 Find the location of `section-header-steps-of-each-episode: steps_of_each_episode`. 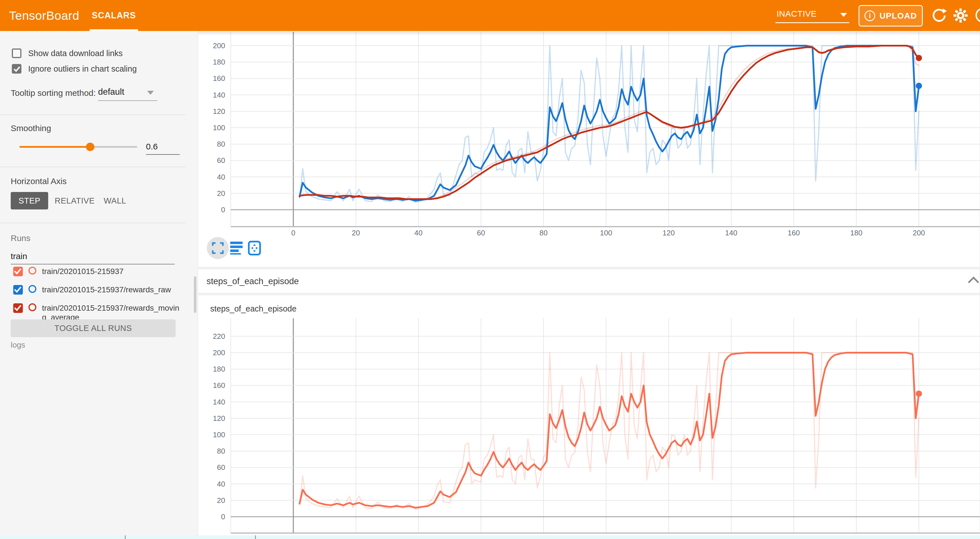

section-header-steps-of-each-episode: steps_of_each_episode is located at coordinates (589, 281).